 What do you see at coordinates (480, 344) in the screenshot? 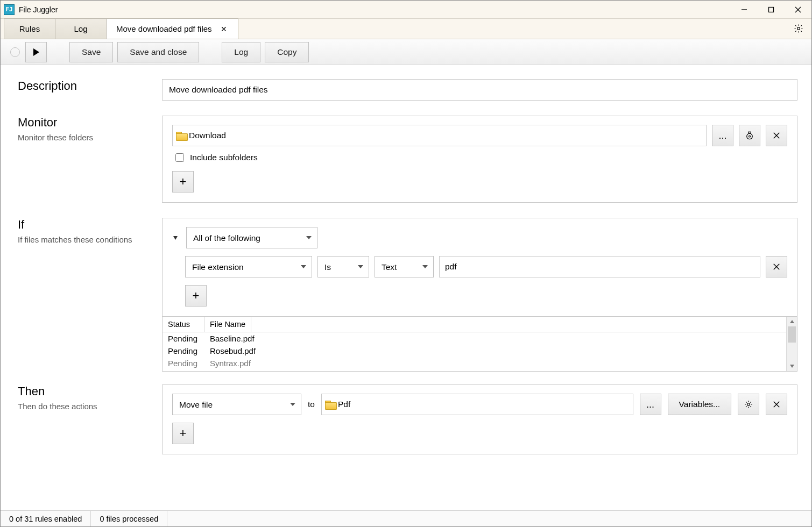
I see `matching-files-list: Status File Name Pending Baseline.pdf Pe…` at bounding box center [480, 344].